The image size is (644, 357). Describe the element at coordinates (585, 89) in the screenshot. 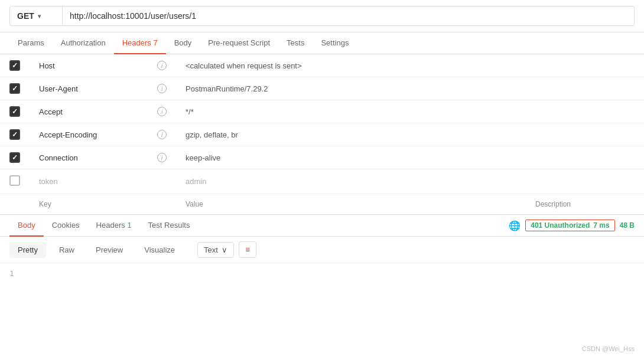

I see `header-desc-useragent` at that location.